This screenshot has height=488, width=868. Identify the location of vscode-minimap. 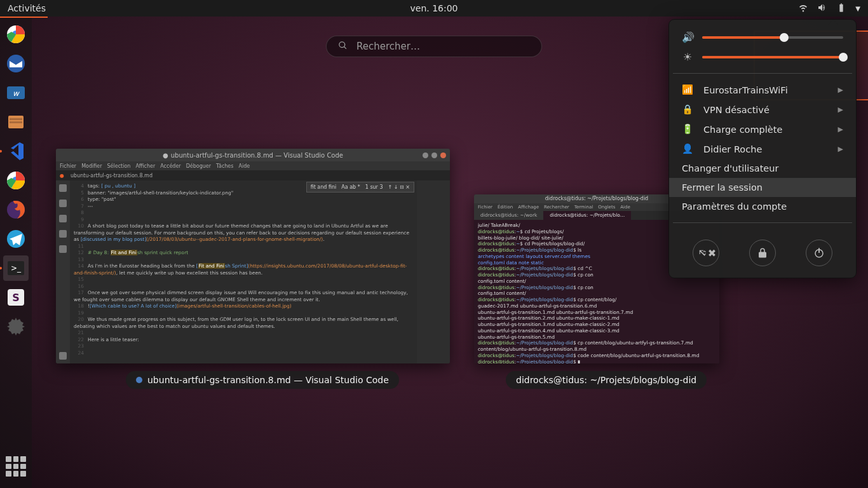
(433, 272).